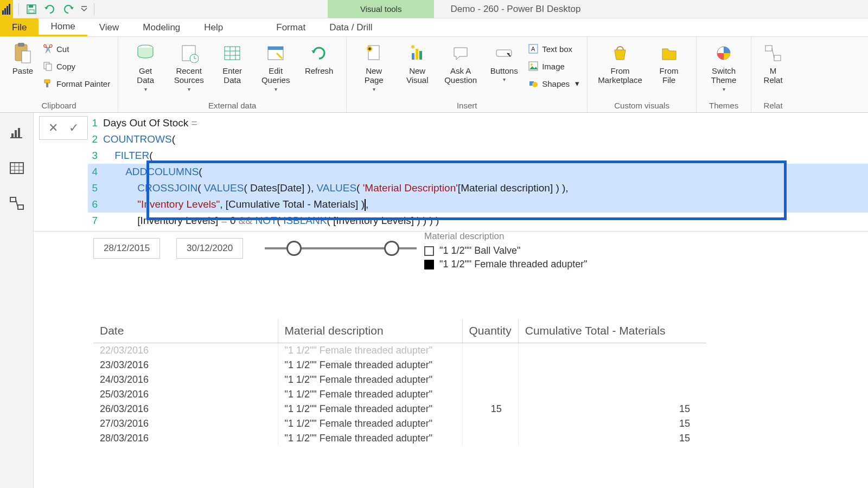 This screenshot has width=868, height=488. Describe the element at coordinates (23, 57) in the screenshot. I see `paste-button: Paste` at that location.